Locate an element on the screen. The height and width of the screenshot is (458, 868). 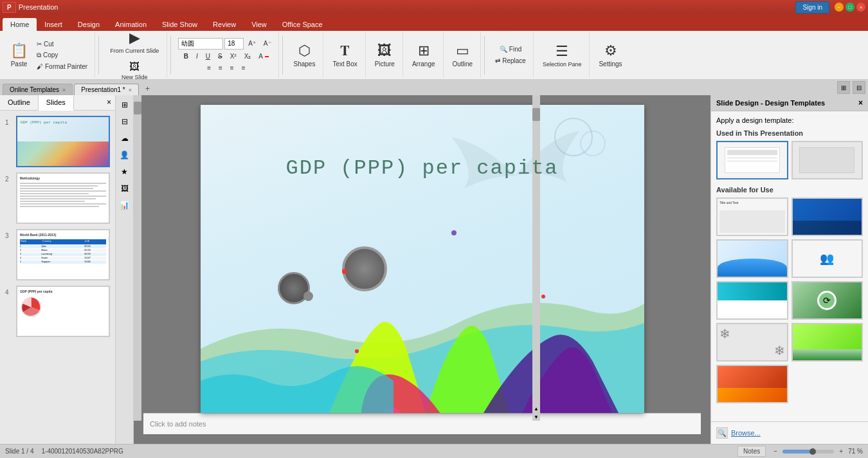
available-templates-grid: Title and Text 👥 is located at coordinates (790, 300).